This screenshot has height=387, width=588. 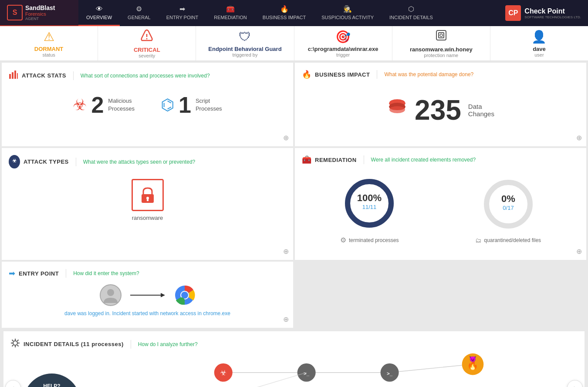 What do you see at coordinates (145, 76) in the screenshot?
I see `attack-stats-subtitle: What sort of connections and processes w…` at bounding box center [145, 76].